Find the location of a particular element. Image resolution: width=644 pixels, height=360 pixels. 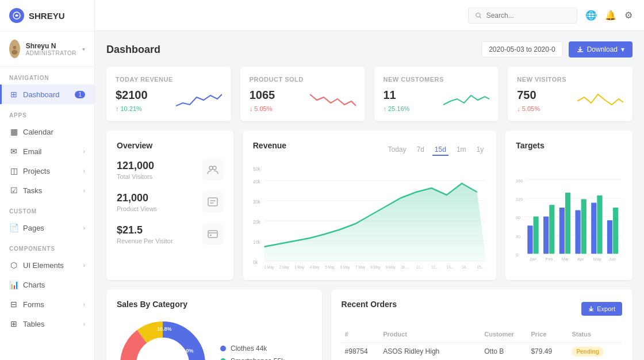

pages-icon: 📄 is located at coordinates (14, 228).